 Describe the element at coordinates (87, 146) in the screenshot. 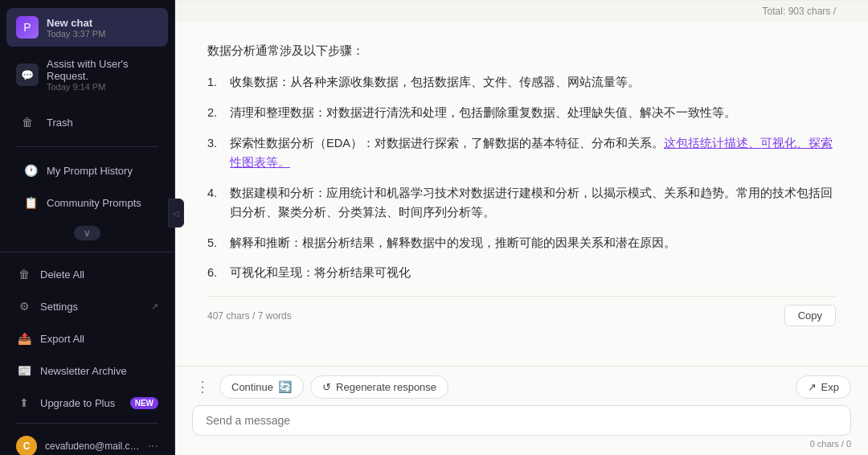

I see `sidebar-divider` at that location.